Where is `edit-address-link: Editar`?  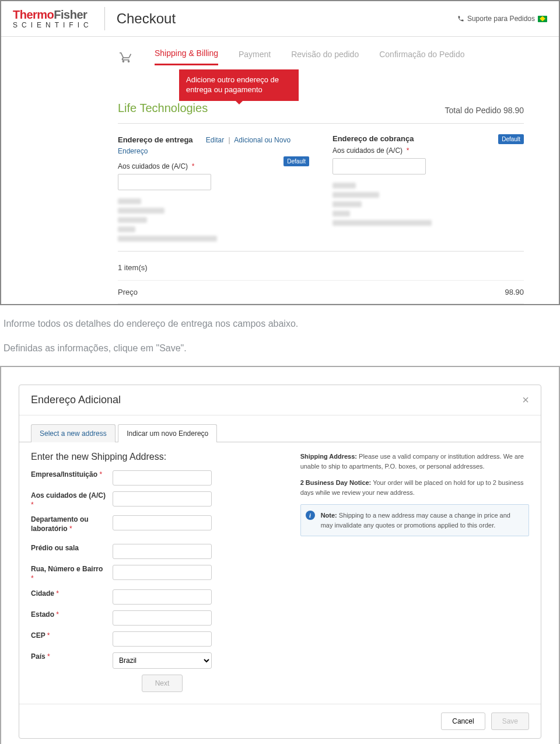
edit-address-link: Editar is located at coordinates (215, 140).